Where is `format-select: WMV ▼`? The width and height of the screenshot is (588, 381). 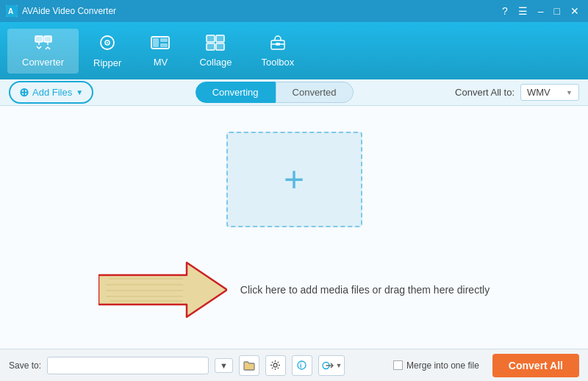 format-select: WMV ▼ is located at coordinates (550, 93).